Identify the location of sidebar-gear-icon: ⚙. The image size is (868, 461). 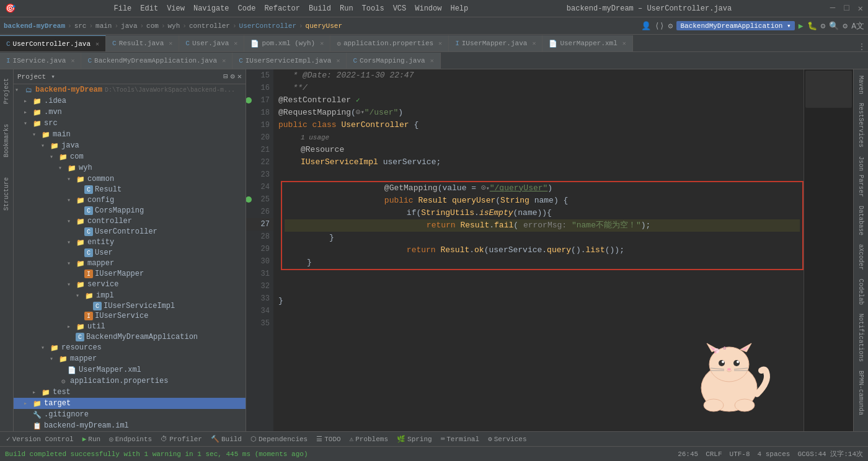
(233, 77).